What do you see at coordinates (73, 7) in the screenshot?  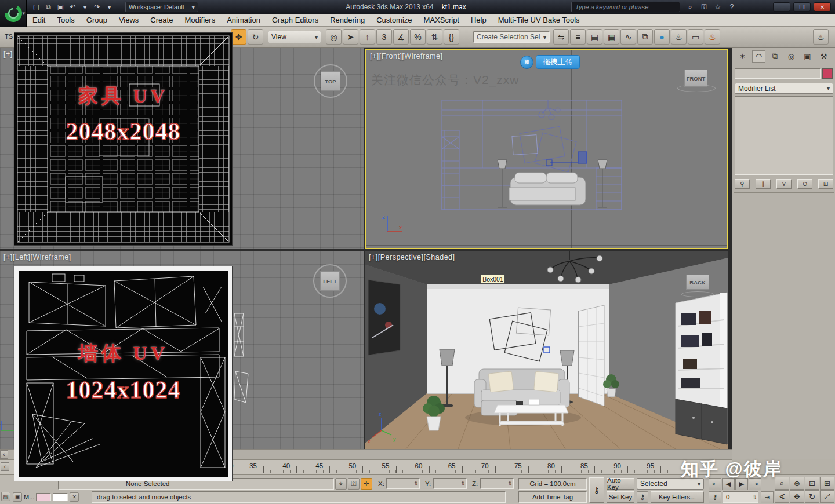 I see `undo-icon: ↶` at bounding box center [73, 7].